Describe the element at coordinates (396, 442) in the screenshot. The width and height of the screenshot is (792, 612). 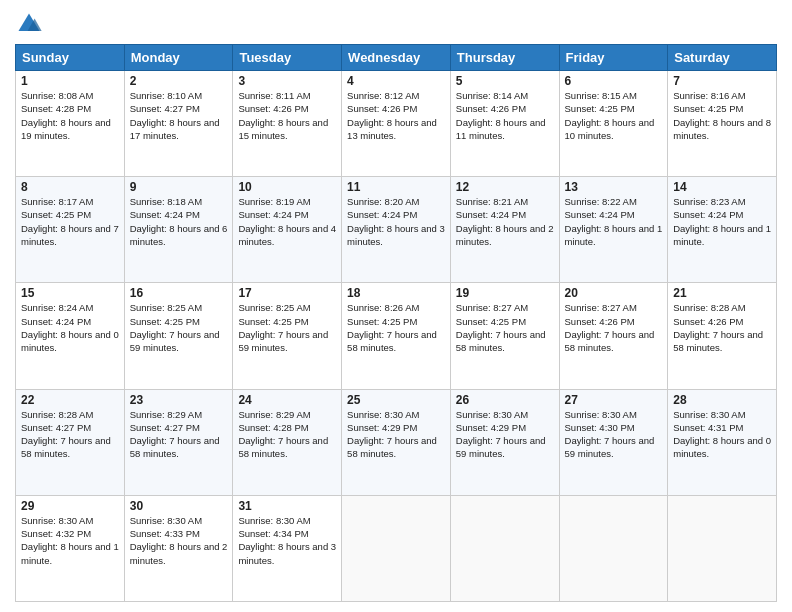
I see `day-cell: 25 Sunrise: 8:30 AM Sunset: 4:29 PM Dayl…` at that location.